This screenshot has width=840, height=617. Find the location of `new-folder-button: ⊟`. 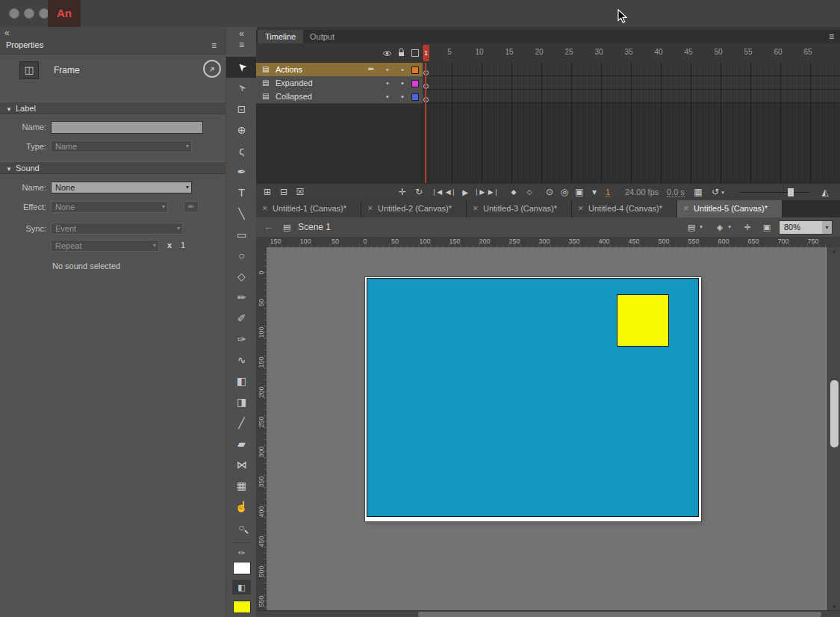

new-folder-button: ⊟ is located at coordinates (284, 193).